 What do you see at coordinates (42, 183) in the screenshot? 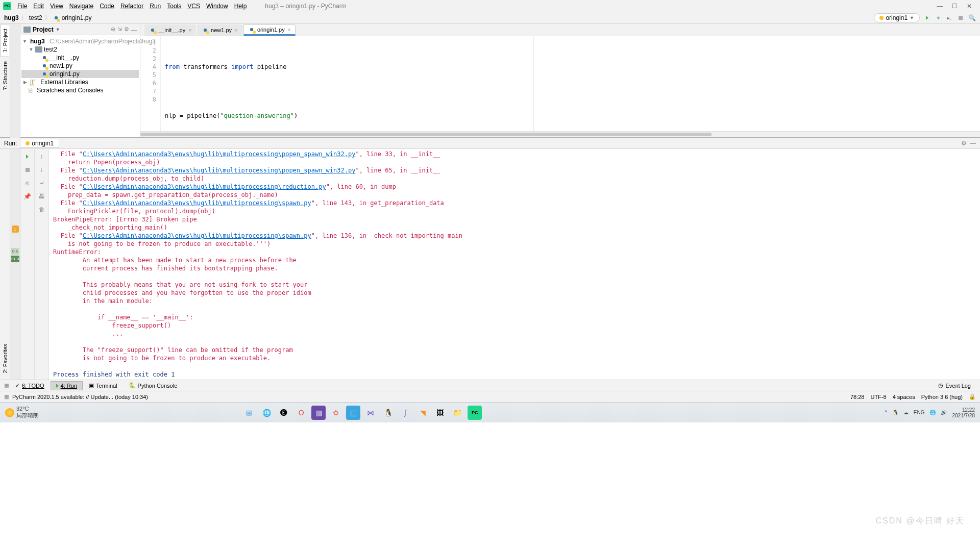
I see `soft-wrap-button: ⤶` at bounding box center [42, 183].